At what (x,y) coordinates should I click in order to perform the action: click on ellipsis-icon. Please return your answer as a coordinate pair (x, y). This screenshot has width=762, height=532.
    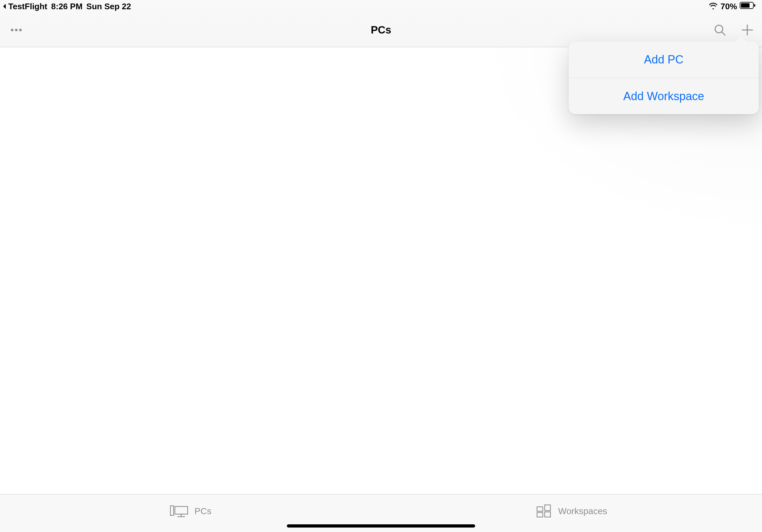
    Looking at the image, I should click on (16, 30).